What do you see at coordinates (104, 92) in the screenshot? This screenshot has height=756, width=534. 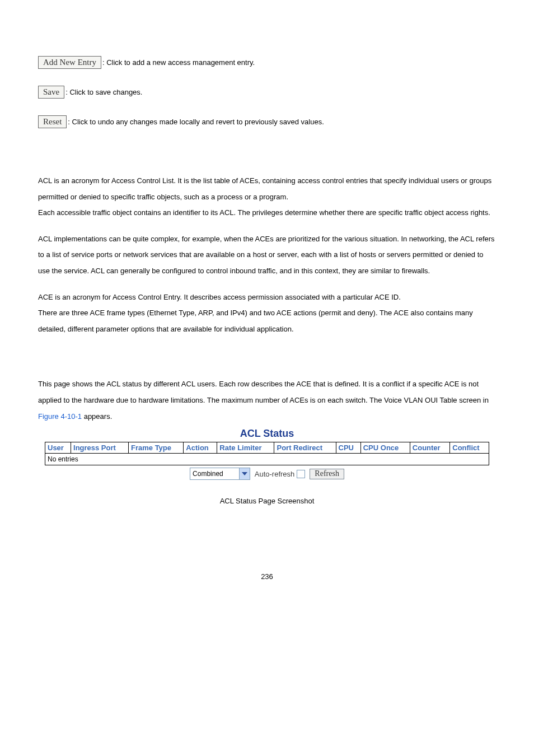 I see `save-description: : Click to save changes.` at bounding box center [104, 92].